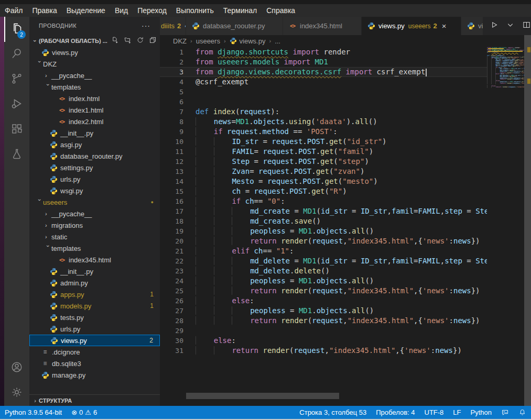  I want to click on menu-item: Выделение, so click(86, 10).